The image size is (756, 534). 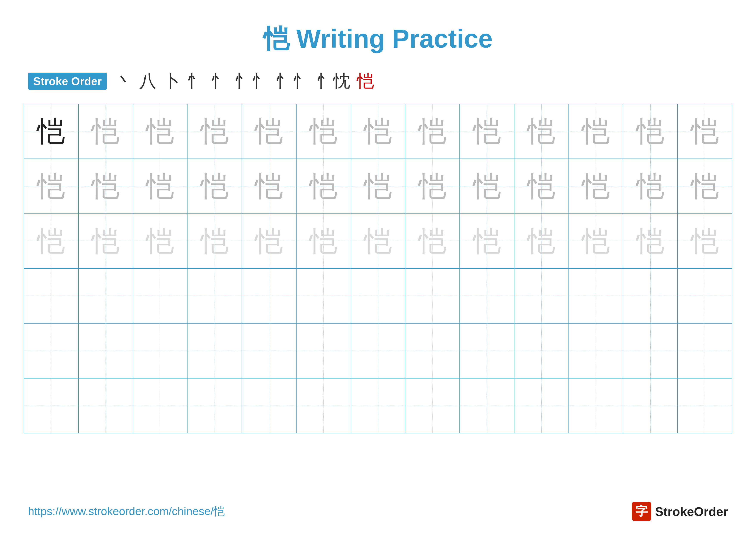 What do you see at coordinates (219, 81) in the screenshot?
I see `stroke-5: 忄` at bounding box center [219, 81].